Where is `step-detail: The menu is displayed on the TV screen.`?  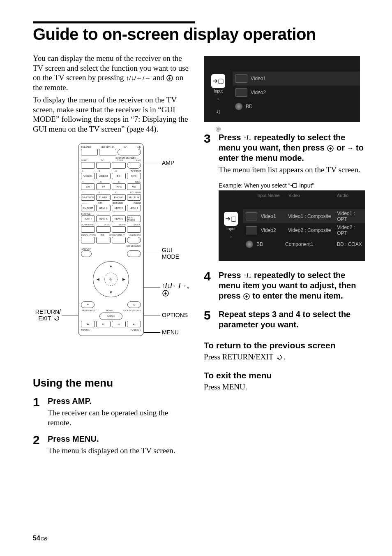
step-detail: The menu is displayed on the TV screen. is located at coordinates (119, 451).